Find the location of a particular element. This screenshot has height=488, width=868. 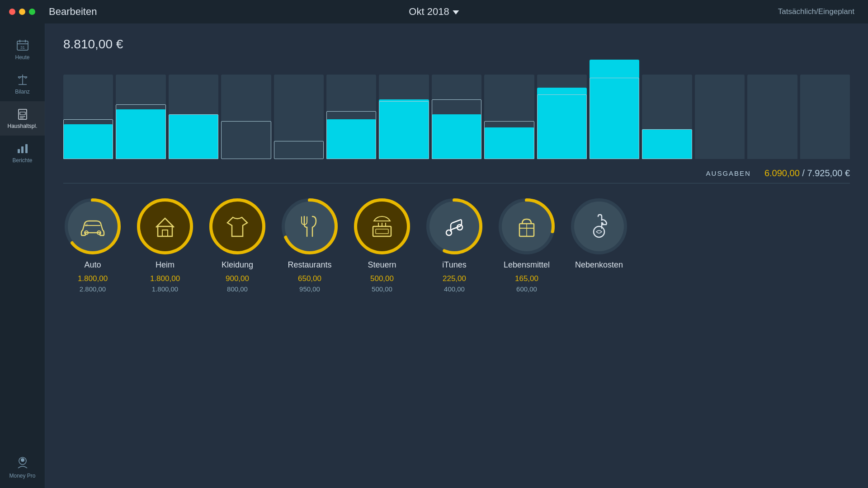

ausgaben-values: 6.090,00 / 7.925,00 € is located at coordinates (807, 174).